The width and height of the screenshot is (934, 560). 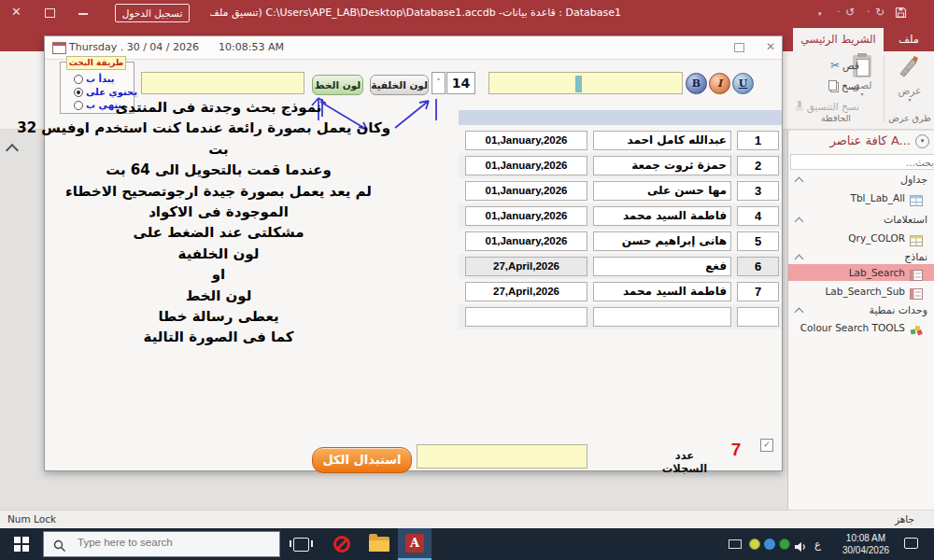 What do you see at coordinates (743, 84) in the screenshot?
I see `underline-button: U` at bounding box center [743, 84].